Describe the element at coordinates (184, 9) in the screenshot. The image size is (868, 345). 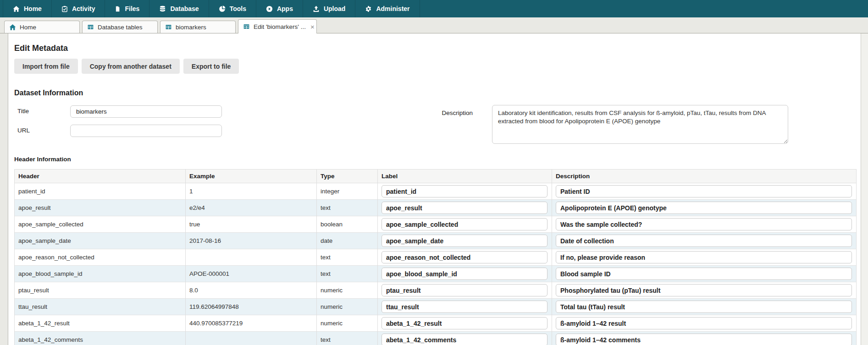
I see `nav-item-label: Database` at that location.